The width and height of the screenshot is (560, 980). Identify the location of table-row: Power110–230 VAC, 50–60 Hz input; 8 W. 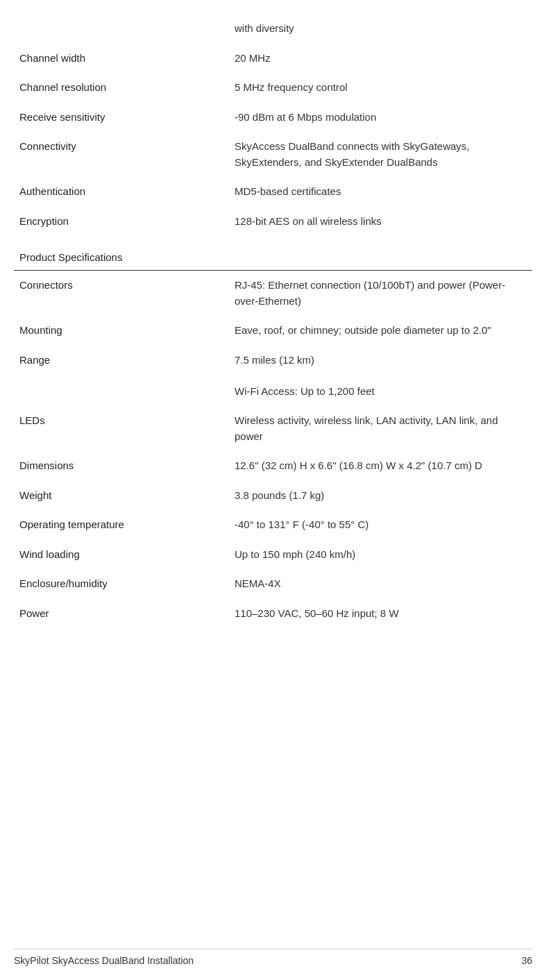
(273, 614).